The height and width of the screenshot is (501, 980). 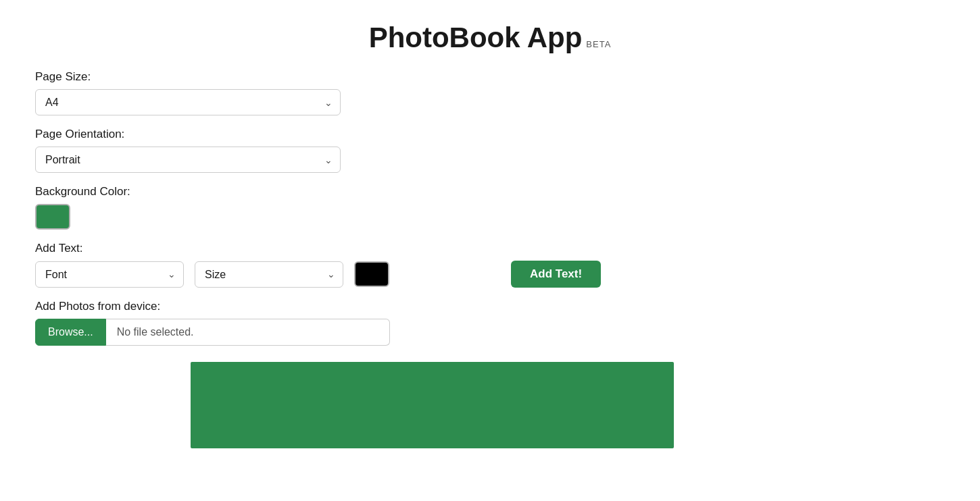 What do you see at coordinates (599, 45) in the screenshot?
I see `beta-badge: BETA` at bounding box center [599, 45].